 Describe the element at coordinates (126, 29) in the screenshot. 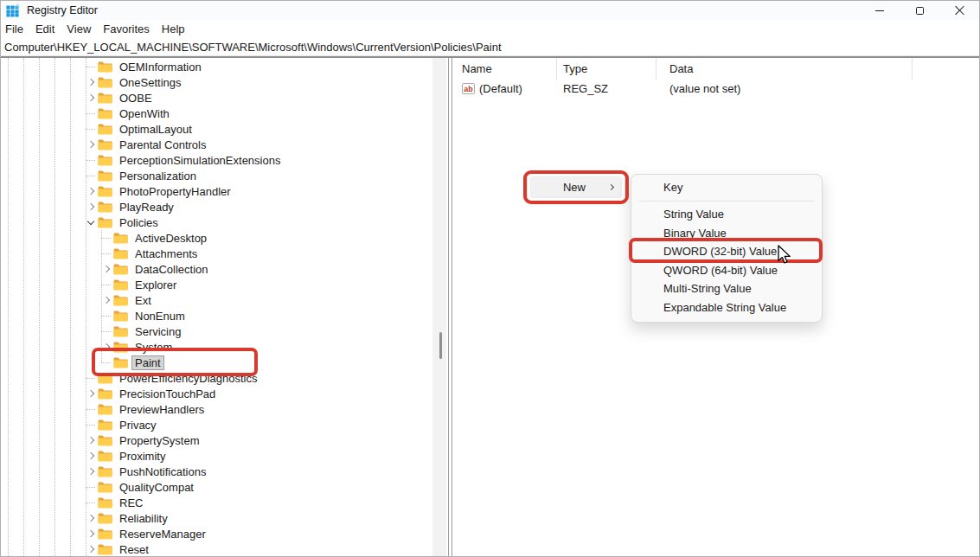

I see `menu-favorites: Favorites` at that location.